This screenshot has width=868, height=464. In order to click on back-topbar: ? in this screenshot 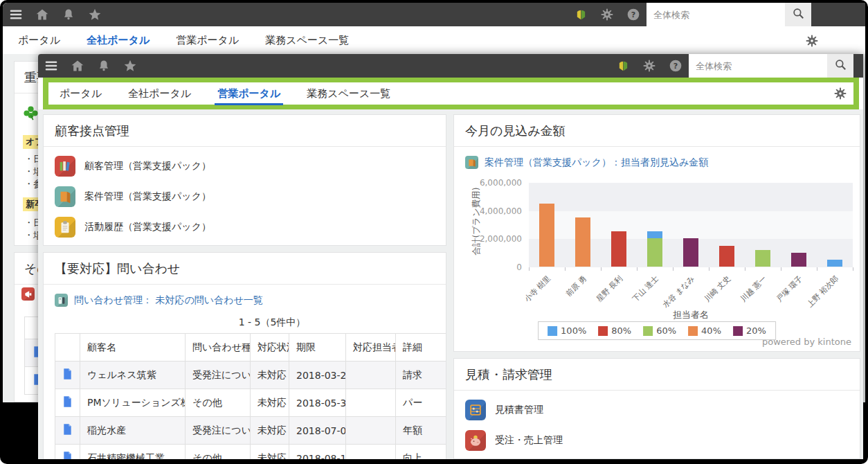, I will do `click(434, 15)`.